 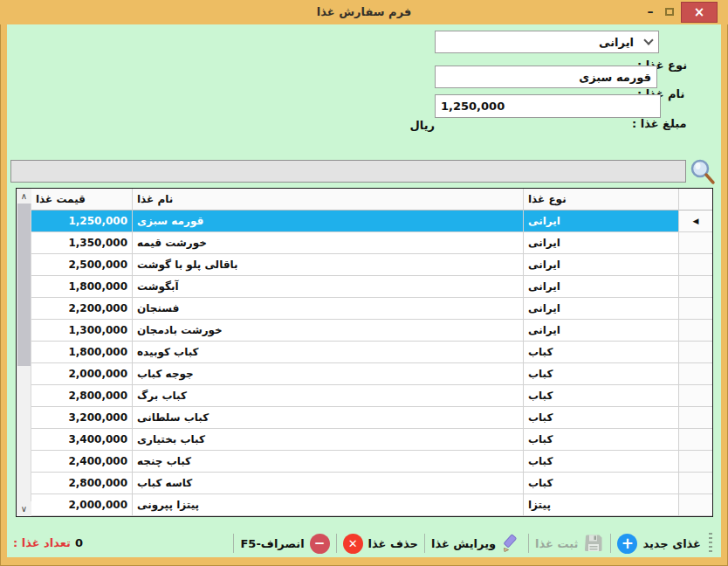 I want to click on cell-name: کاسه کباب, so click(x=328, y=484).